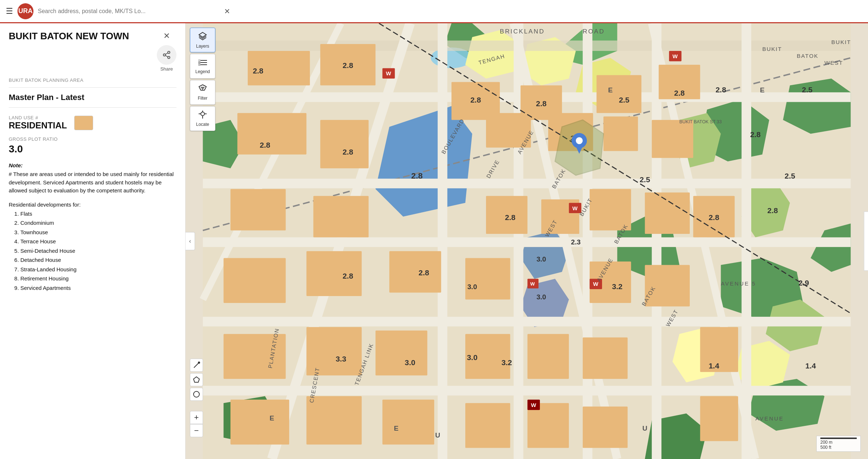  What do you see at coordinates (167, 69) in the screenshot?
I see `share-label: Share` at bounding box center [167, 69].